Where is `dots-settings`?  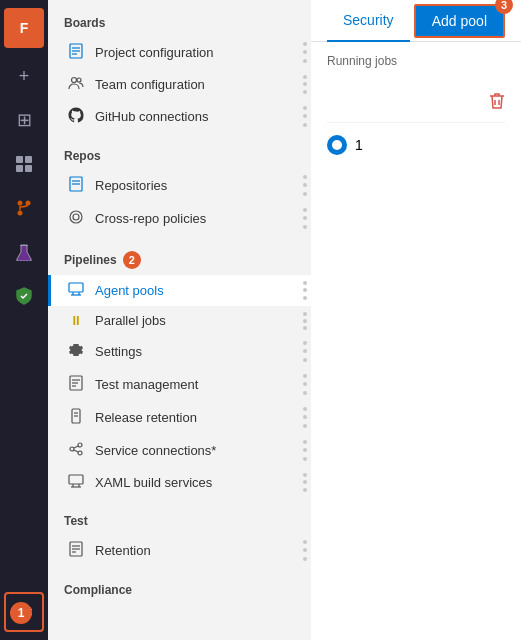 dots-settings is located at coordinates (305, 352).